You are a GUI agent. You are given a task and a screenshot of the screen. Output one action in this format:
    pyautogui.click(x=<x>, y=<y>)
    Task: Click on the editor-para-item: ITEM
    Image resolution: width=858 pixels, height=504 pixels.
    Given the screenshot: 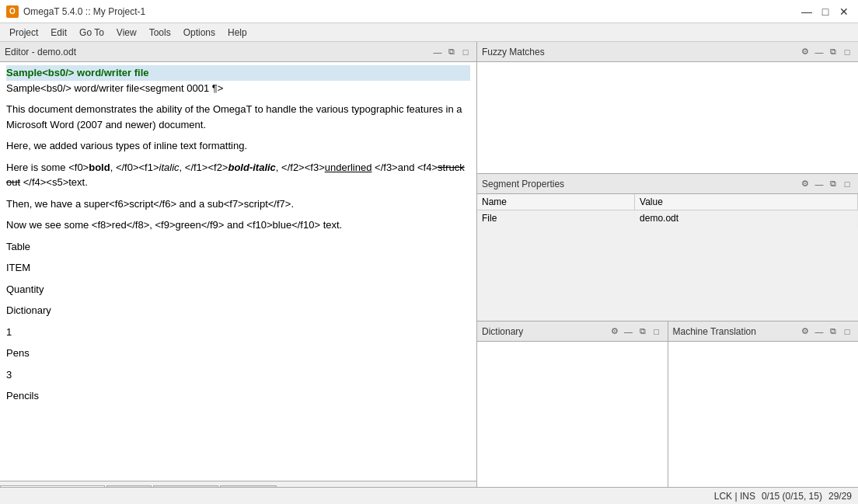 What is the action you would take?
    pyautogui.click(x=238, y=268)
    